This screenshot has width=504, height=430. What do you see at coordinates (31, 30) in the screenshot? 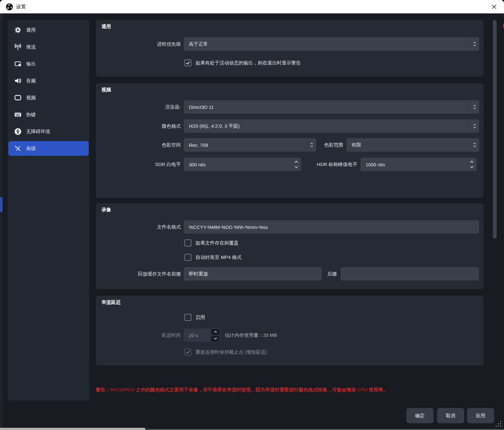
I see `sidebar-item-label: 通用` at bounding box center [31, 30].